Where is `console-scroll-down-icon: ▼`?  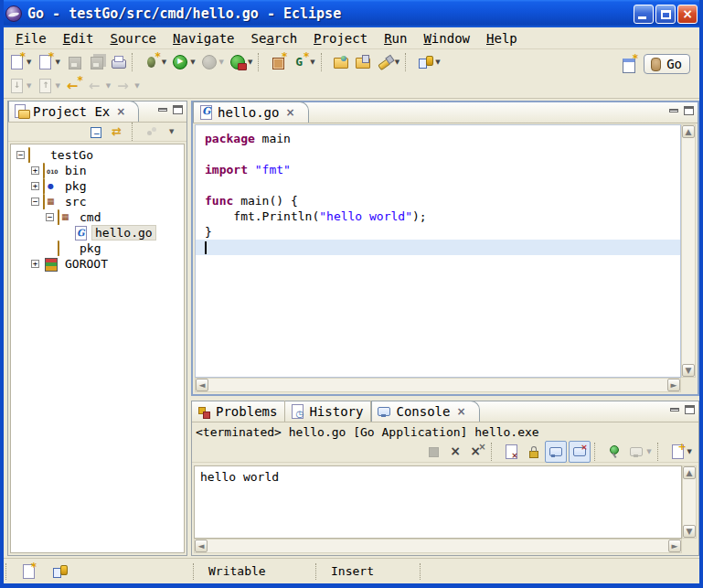 console-scroll-down-icon: ▼ is located at coordinates (689, 531).